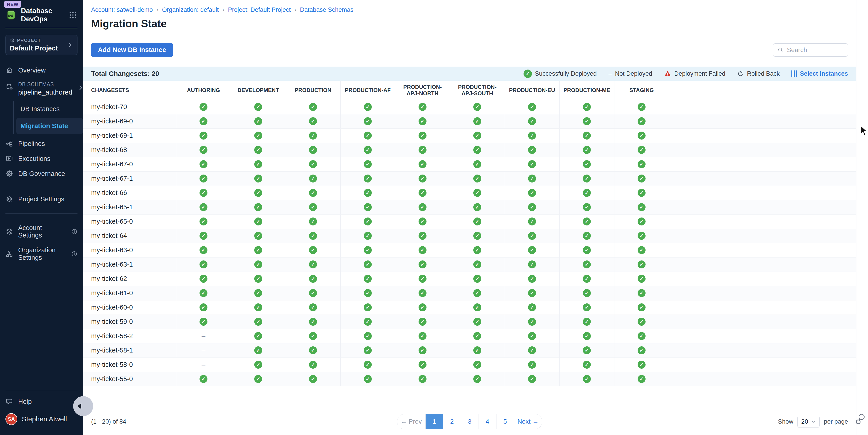 This screenshot has width=868, height=435. Describe the element at coordinates (528, 422) in the screenshot. I see `next-page-button: Next →` at that location.